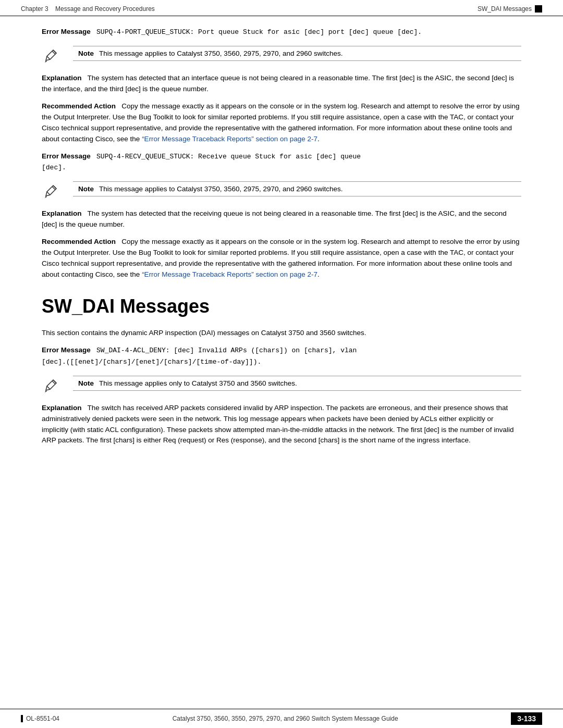 The width and height of the screenshot is (563, 728). Describe the element at coordinates (40, 719) in the screenshot. I see `footer-left: OL-8551-04` at that location.